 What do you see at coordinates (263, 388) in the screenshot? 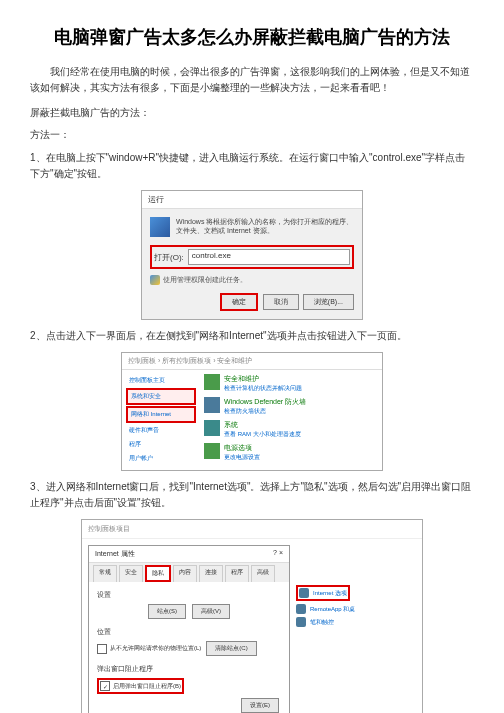
I see `cp-group-security-sub: 检查计算机的状态并解决问题` at bounding box center [263, 388].